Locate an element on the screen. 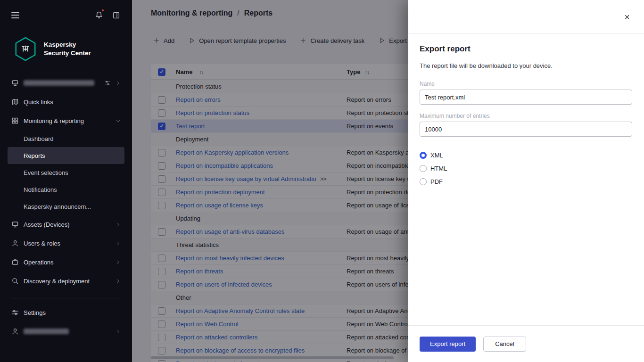  sidebar-item-label: Event selections is located at coordinates (46, 173).